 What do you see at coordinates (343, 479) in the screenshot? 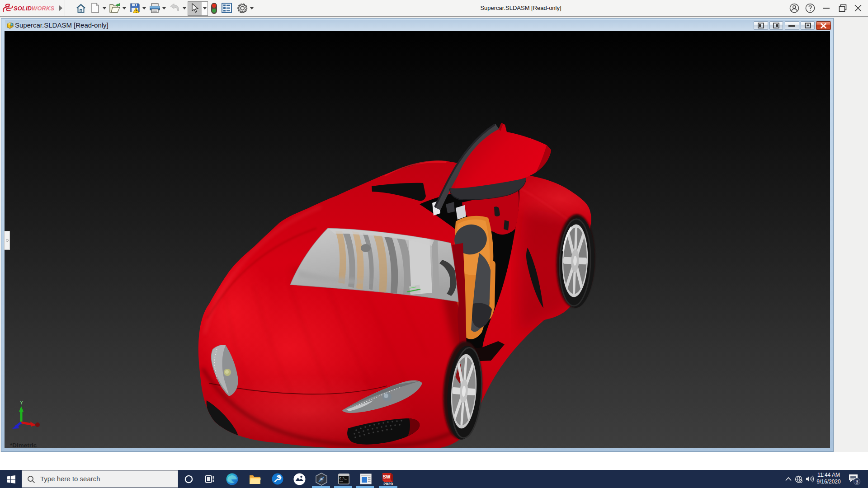
I see `svg-text: C:\_` at bounding box center [343, 479].